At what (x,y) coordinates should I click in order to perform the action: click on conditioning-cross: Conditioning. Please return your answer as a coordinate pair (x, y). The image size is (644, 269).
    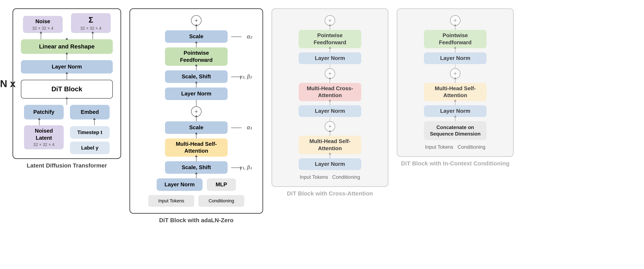
    Looking at the image, I should click on (346, 177).